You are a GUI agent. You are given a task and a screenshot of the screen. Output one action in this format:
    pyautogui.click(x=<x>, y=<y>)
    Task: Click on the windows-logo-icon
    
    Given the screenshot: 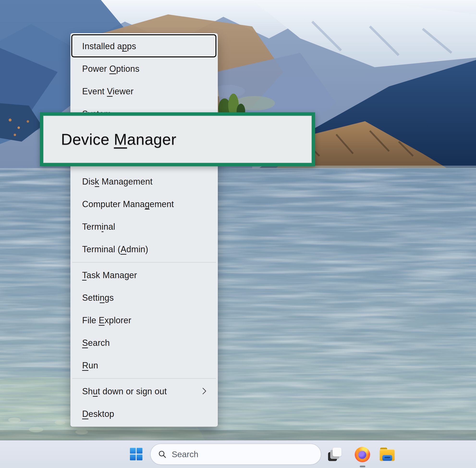 What is the action you would take?
    pyautogui.click(x=136, y=454)
    